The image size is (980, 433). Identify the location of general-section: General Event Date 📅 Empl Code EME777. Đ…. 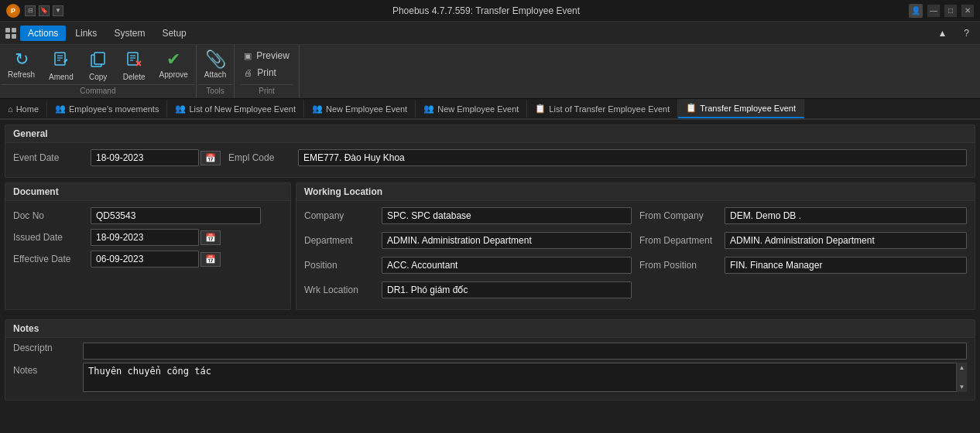
(490, 152).